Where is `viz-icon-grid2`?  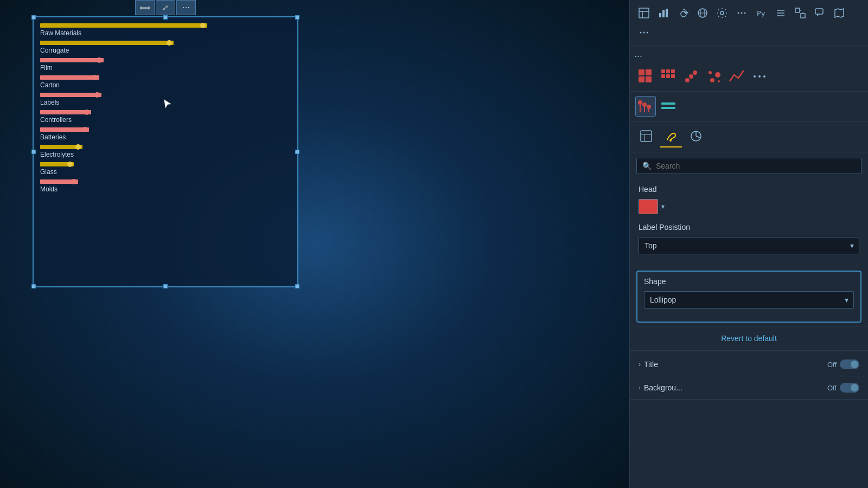
viz-icon-grid2 is located at coordinates (668, 76).